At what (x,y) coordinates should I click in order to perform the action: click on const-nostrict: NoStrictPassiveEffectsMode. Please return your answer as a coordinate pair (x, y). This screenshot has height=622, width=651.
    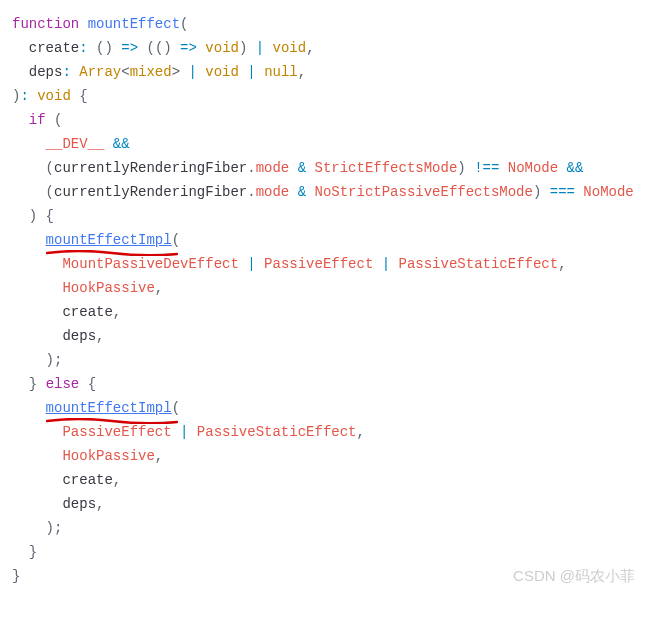
    Looking at the image, I should click on (423, 192).